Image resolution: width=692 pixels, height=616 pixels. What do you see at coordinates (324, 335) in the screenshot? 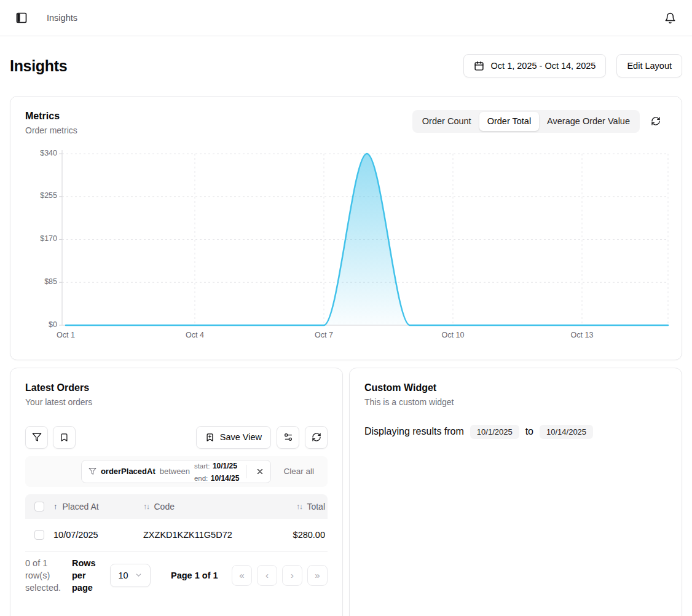
I see `x-axis-tick-label: Oct 7` at bounding box center [324, 335].